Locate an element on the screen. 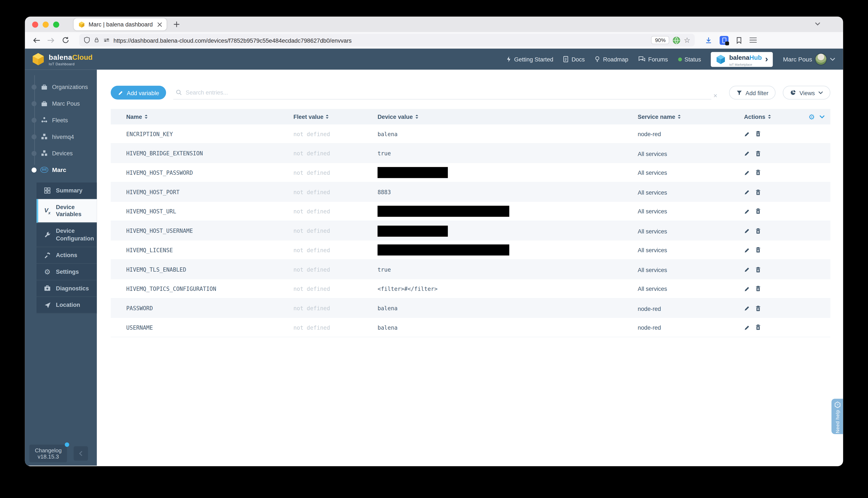 The image size is (868, 498). column-device-value: Device value is located at coordinates (508, 117).